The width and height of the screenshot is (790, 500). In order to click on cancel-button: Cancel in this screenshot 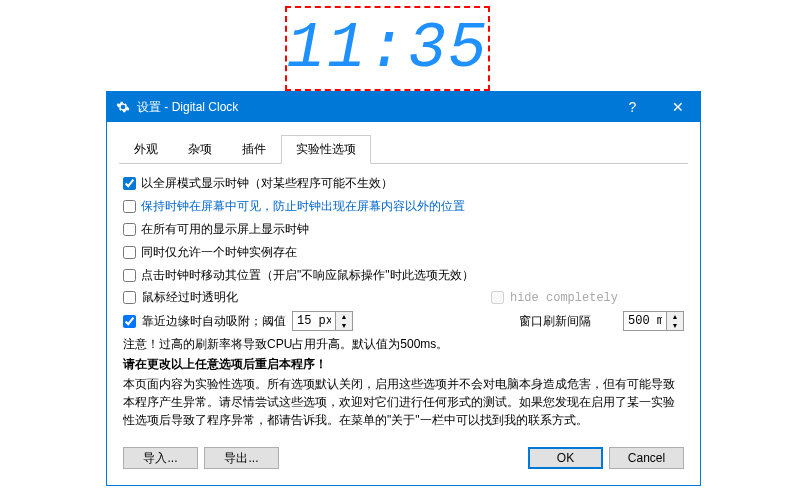, I will do `click(646, 458)`.